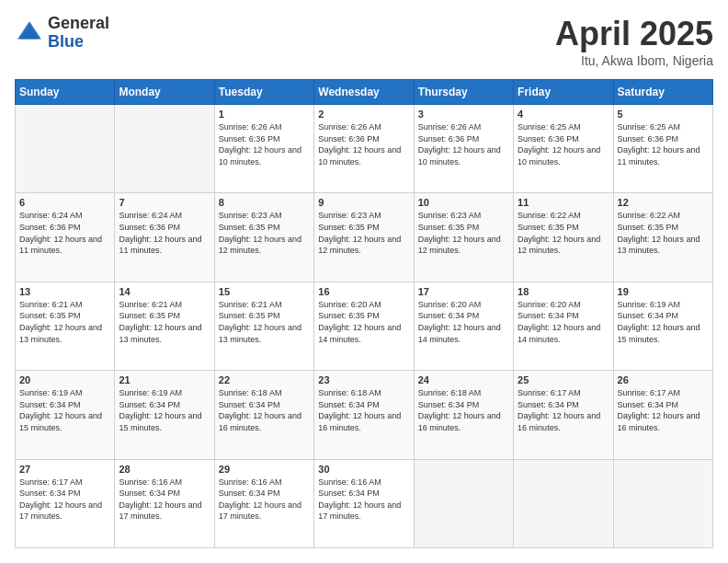 This screenshot has height=563, width=728. Describe the element at coordinates (664, 202) in the screenshot. I see `day-number: 12` at that location.